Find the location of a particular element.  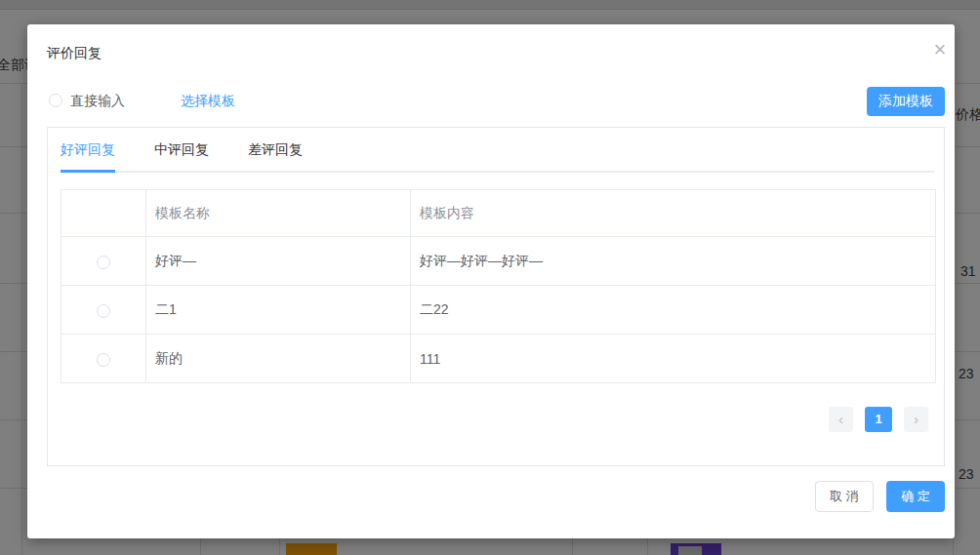

table-row: 新的 111 is located at coordinates (499, 359).